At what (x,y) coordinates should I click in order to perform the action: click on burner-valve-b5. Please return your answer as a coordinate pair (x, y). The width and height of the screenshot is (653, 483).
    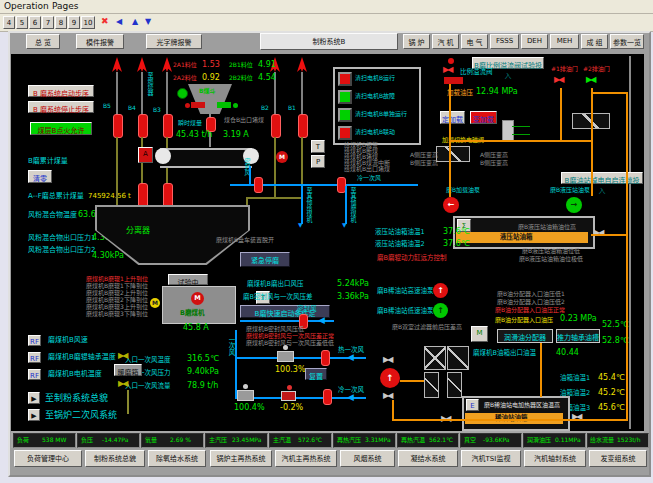
    Looking at the image, I should click on (118, 126).